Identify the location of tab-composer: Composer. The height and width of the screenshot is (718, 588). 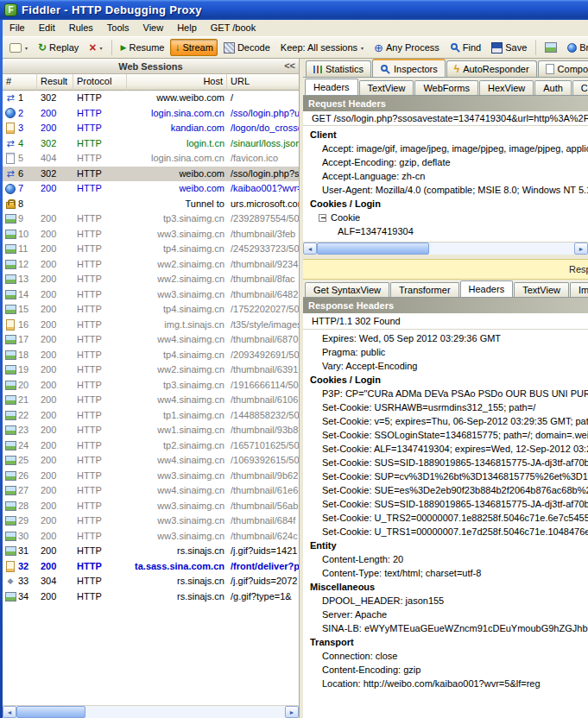
(563, 69).